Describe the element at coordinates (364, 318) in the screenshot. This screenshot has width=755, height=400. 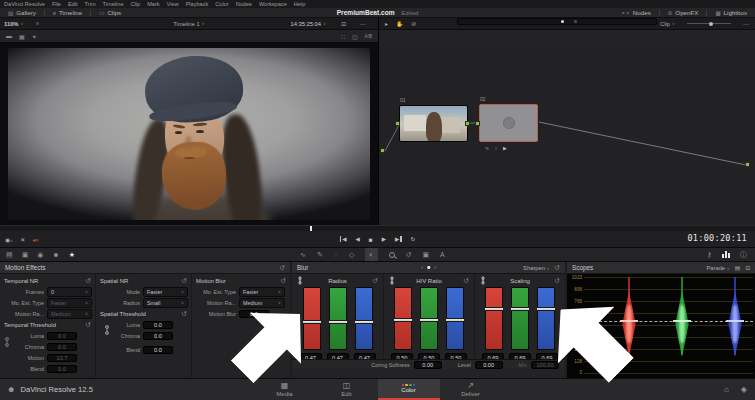
I see `radius-blue-slider` at that location.